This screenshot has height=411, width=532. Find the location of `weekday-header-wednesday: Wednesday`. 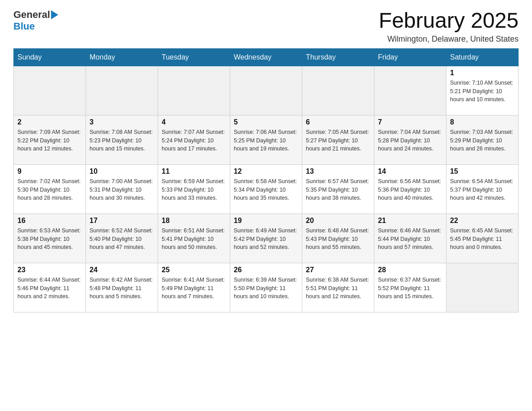

weekday-header-wednesday: Wednesday is located at coordinates (266, 57).